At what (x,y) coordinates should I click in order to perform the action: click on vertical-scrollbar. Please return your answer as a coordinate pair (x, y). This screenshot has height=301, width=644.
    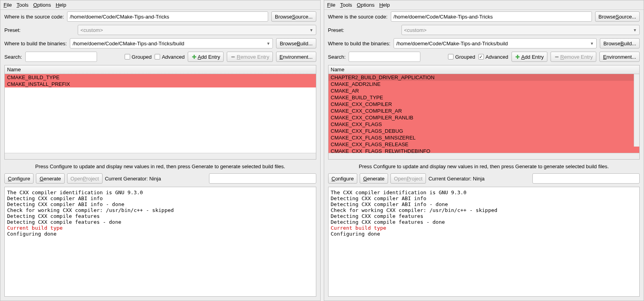
    Looking at the image, I should click on (637, 110).